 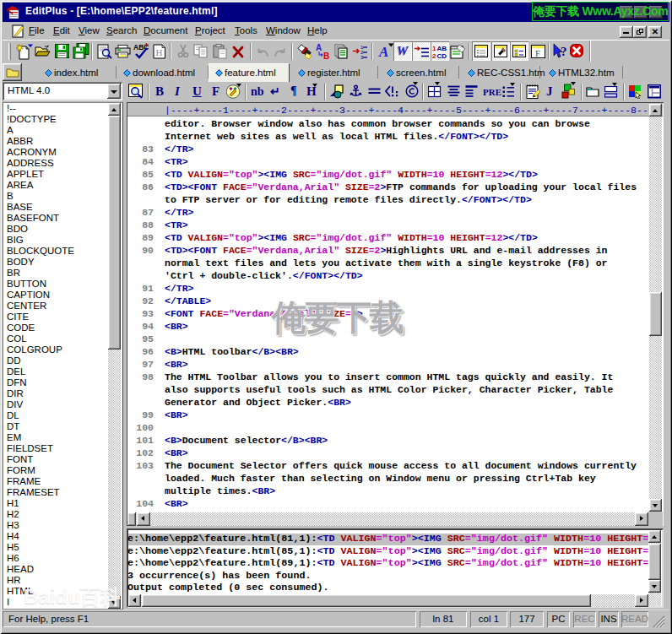 I want to click on svg-text: 1, so click(x=434, y=49).